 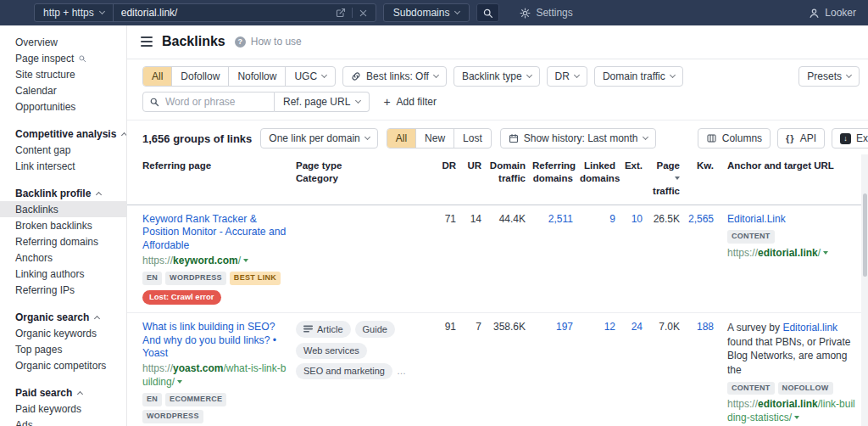 What do you see at coordinates (395, 76) in the screenshot?
I see `best-links-filter: Best links: Off` at bounding box center [395, 76].